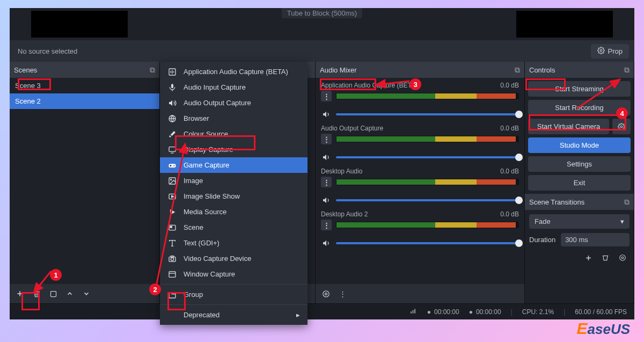 This screenshot has width=644, height=342. I want to click on window-icon, so click(172, 274).